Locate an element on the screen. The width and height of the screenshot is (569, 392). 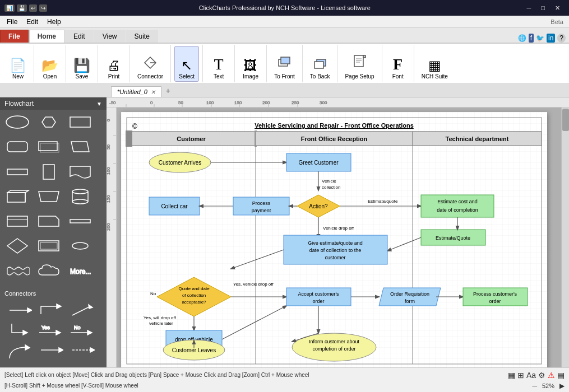
tab-edit: Edit is located at coordinates (80, 36).